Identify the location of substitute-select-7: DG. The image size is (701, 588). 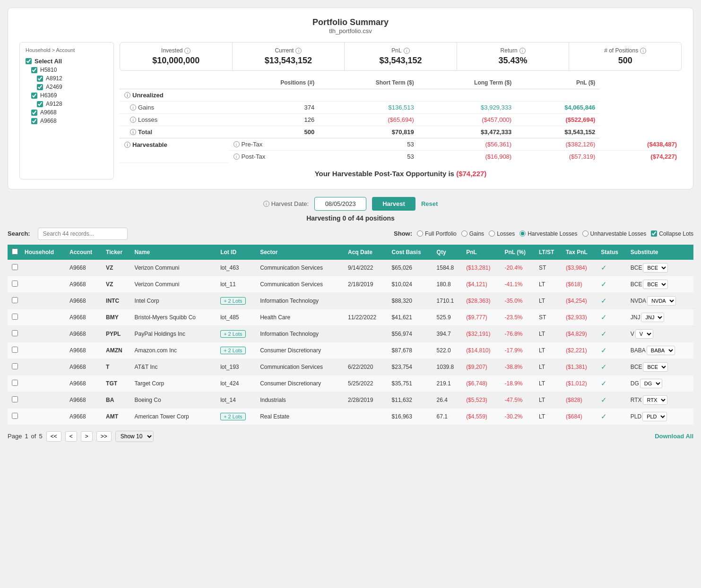
(651, 383).